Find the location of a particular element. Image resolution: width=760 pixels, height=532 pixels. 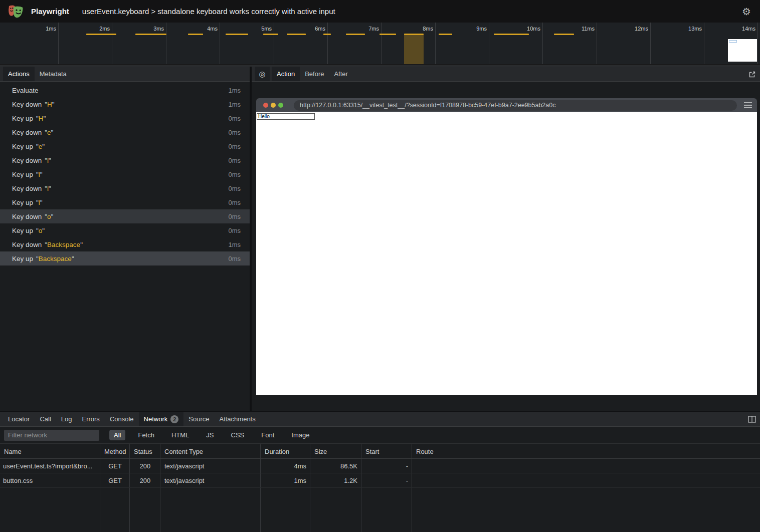

tab-label: Action is located at coordinates (286, 74).